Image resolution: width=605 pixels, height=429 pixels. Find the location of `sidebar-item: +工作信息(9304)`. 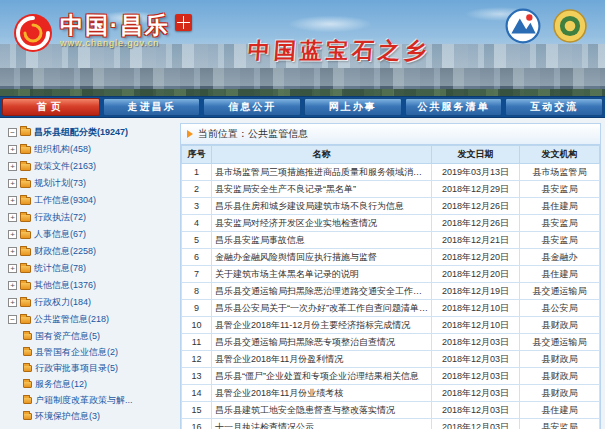

sidebar-item: +工作信息(9304) is located at coordinates (92, 200).